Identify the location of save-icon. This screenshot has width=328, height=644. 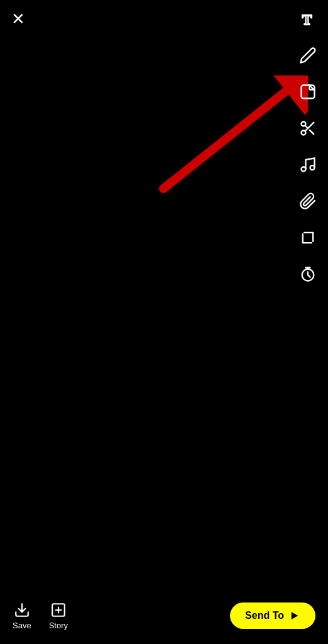
(22, 610).